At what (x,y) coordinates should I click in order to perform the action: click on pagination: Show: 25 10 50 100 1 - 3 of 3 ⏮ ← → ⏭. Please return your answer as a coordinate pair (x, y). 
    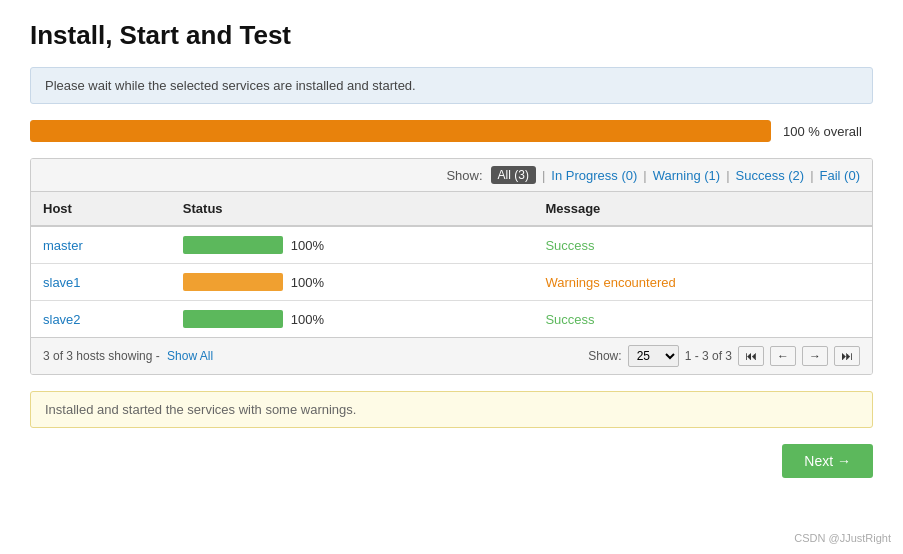
    Looking at the image, I should click on (724, 356).